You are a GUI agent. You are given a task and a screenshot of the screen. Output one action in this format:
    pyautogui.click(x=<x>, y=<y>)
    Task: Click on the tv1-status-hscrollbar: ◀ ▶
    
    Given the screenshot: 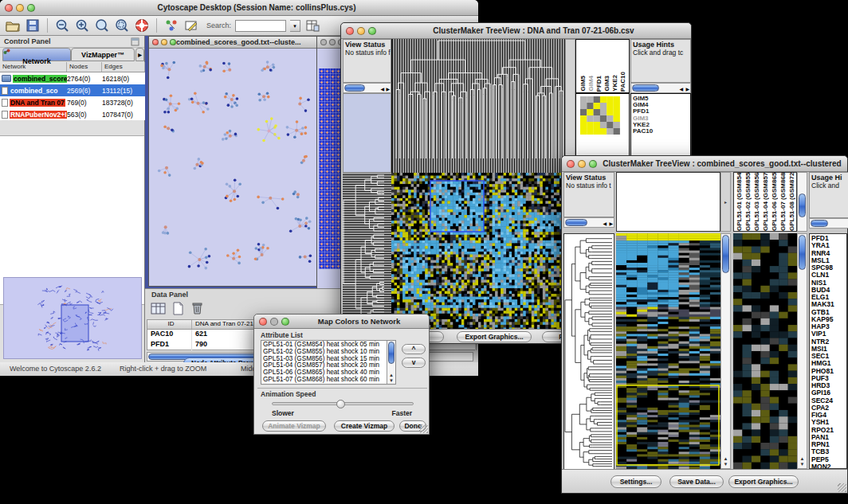 What is the action you would take?
    pyautogui.click(x=367, y=88)
    